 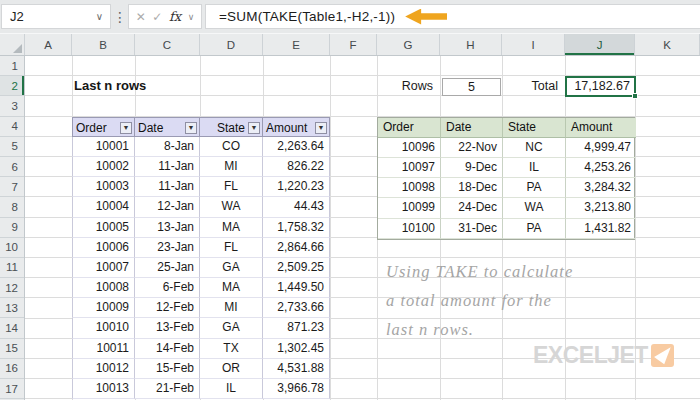 What do you see at coordinates (600, 87) in the screenshot?
I see `selected-cell-j2: 17,182.67` at bounding box center [600, 87].